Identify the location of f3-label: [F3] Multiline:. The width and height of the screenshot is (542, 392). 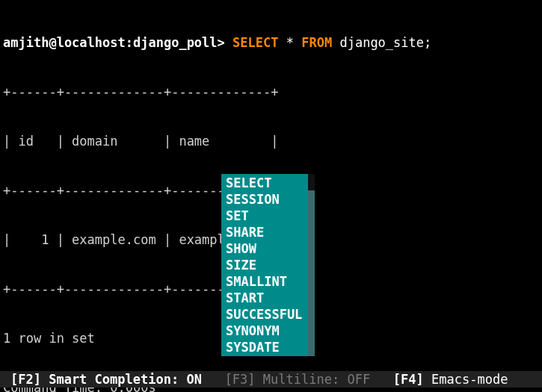
(283, 379).